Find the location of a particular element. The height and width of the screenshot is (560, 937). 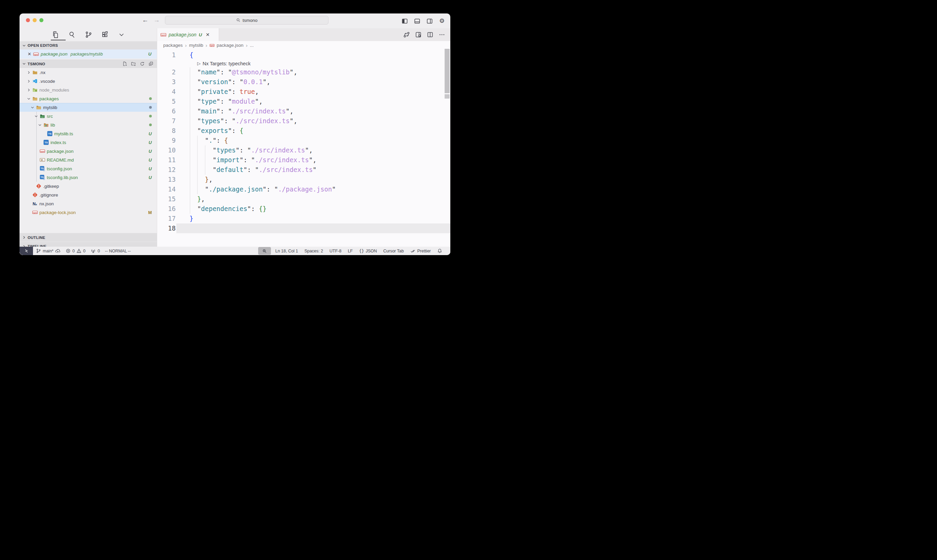

code-line-14: 14 "./package.json": "./package.json" is located at coordinates (304, 189).